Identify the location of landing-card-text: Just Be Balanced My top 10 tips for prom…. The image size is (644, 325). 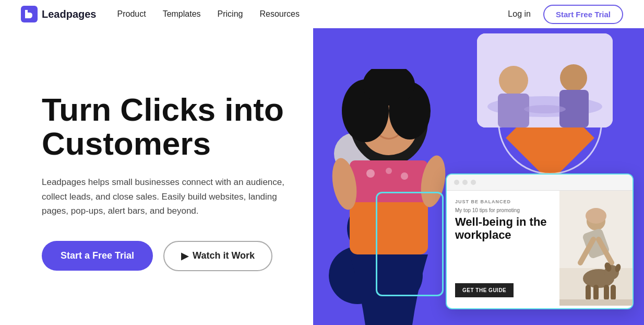
(503, 248).